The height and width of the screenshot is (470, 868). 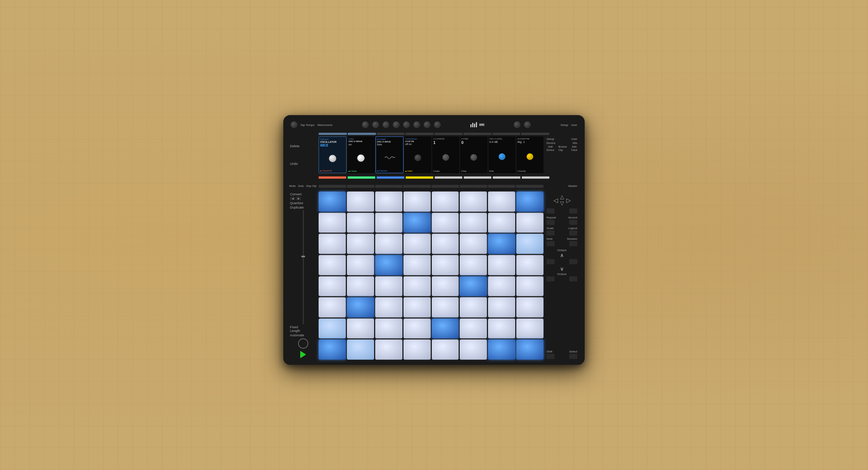 What do you see at coordinates (474, 155) in the screenshot?
I see `track-display-6: A FINE 0 A-Rvb` at bounding box center [474, 155].